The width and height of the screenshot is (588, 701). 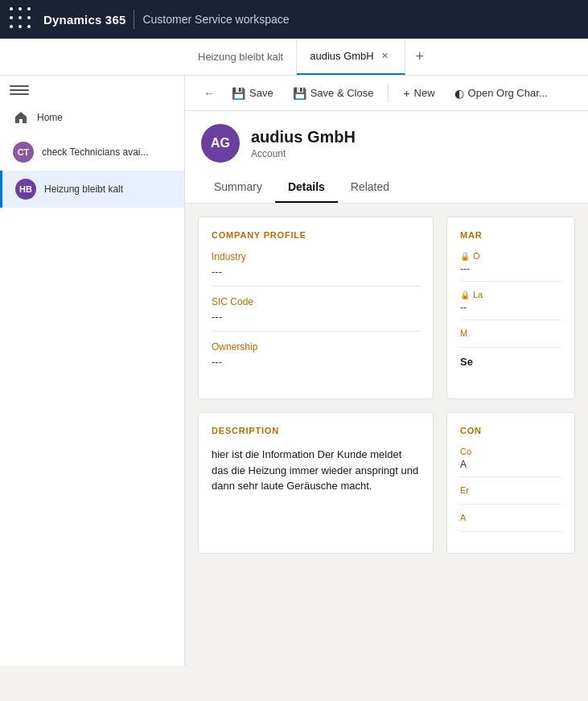 What do you see at coordinates (306, 188) in the screenshot?
I see `tab-details: Details` at bounding box center [306, 188].